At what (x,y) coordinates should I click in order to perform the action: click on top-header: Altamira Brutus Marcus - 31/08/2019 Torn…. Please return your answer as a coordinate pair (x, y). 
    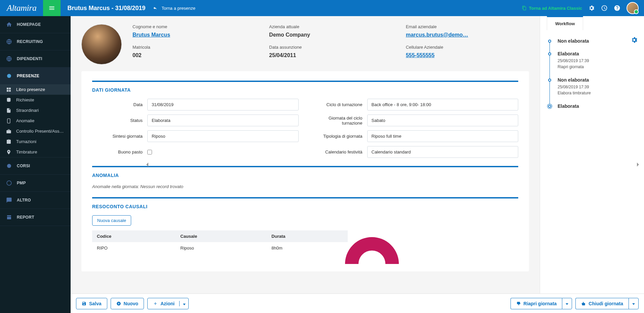
    Looking at the image, I should click on (322, 8).